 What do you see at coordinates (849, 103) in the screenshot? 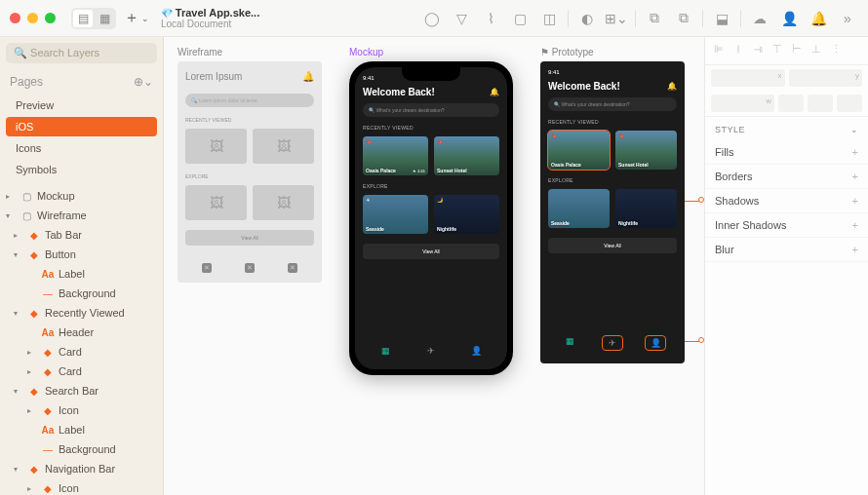
I see `flip-v-icon` at bounding box center [849, 103].